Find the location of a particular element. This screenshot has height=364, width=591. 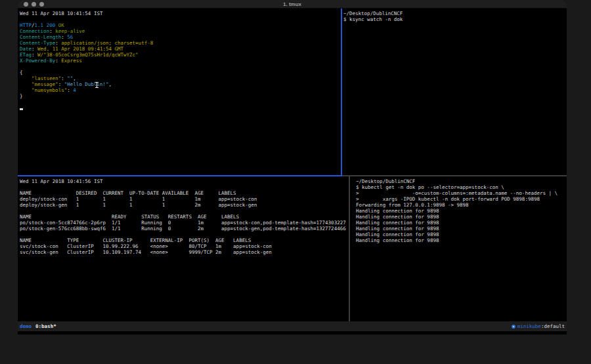

kube-context: minikube is located at coordinates (529, 327).